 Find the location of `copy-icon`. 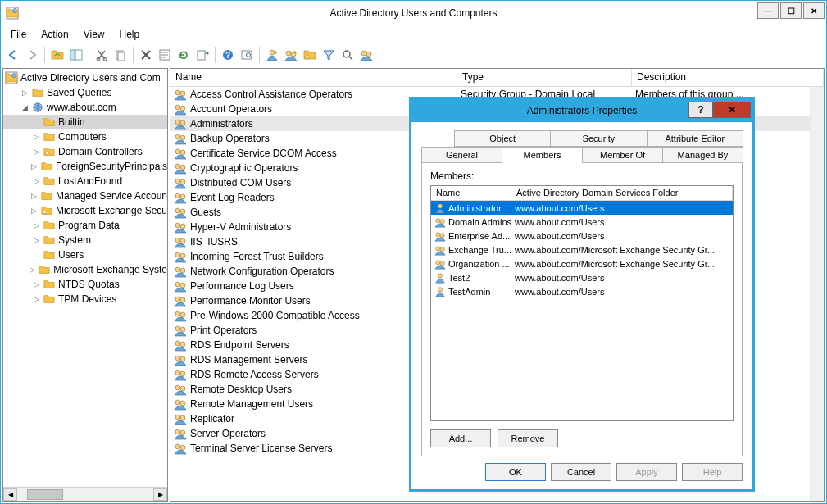

copy-icon is located at coordinates (120, 55).